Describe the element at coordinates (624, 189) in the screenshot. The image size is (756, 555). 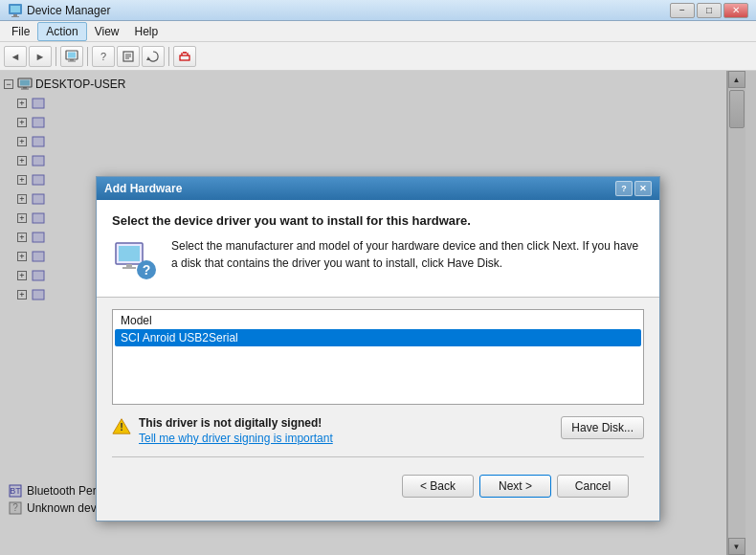
I see `dialog-help-button: ?` at that location.